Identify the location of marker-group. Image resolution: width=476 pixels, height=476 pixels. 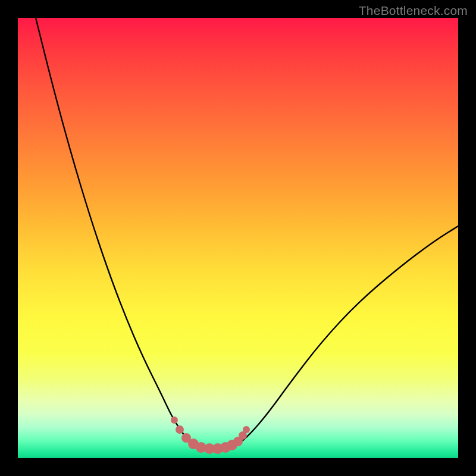
(211, 436).